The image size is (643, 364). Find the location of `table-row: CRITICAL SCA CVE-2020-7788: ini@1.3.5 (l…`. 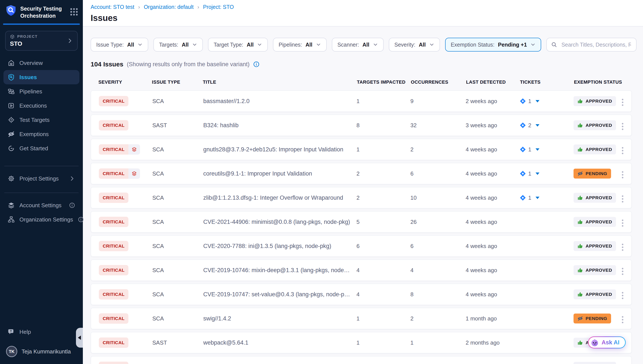

table-row: CRITICAL SCA CVE-2020-7788: ini@1.3.5 (l… is located at coordinates (361, 246).